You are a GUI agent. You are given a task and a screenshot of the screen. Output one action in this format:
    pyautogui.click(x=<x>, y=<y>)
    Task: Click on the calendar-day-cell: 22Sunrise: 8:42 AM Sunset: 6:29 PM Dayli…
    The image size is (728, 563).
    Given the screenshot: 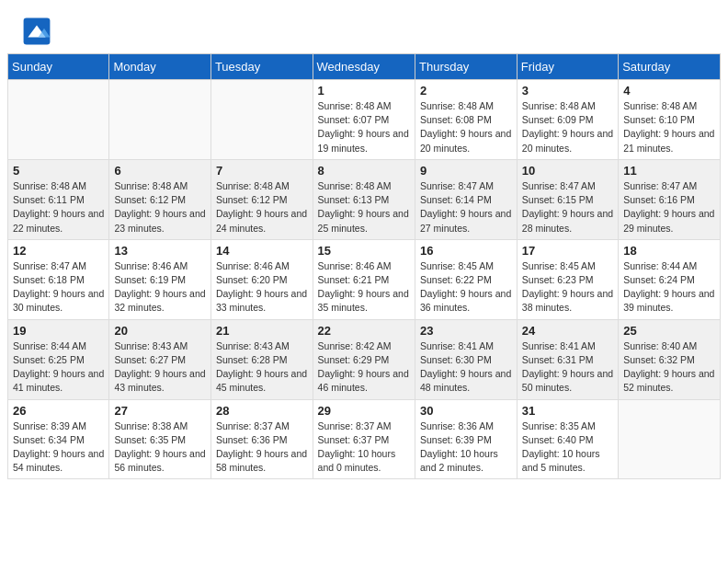 What is the action you would take?
    pyautogui.click(x=364, y=359)
    